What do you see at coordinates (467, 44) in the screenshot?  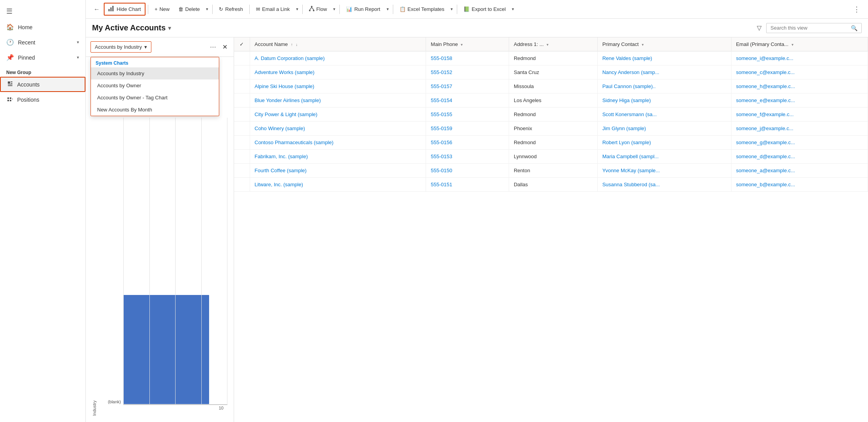 I see `main-phone-column: Main Phone ▾` at bounding box center [467, 44].